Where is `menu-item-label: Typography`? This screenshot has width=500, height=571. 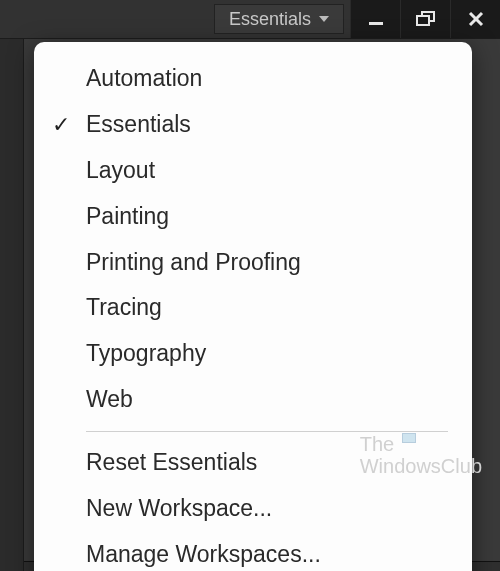 menu-item-label: Typography is located at coordinates (267, 354).